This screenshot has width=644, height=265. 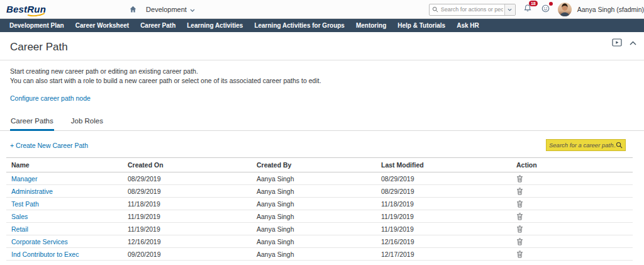 What do you see at coordinates (371, 25) in the screenshot?
I see `nav-item-mentoring: Mentoring` at bounding box center [371, 25].